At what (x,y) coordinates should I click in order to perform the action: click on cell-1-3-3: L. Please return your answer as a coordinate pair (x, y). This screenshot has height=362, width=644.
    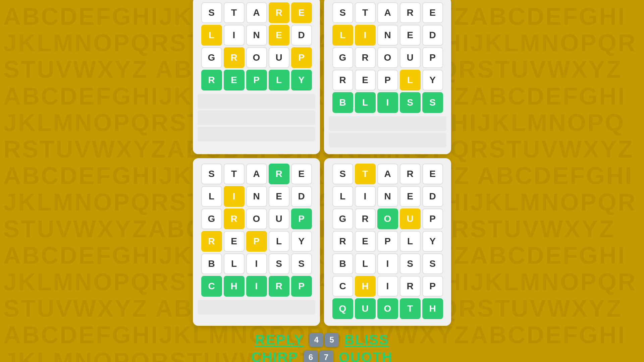
    Looking at the image, I should click on (410, 80).